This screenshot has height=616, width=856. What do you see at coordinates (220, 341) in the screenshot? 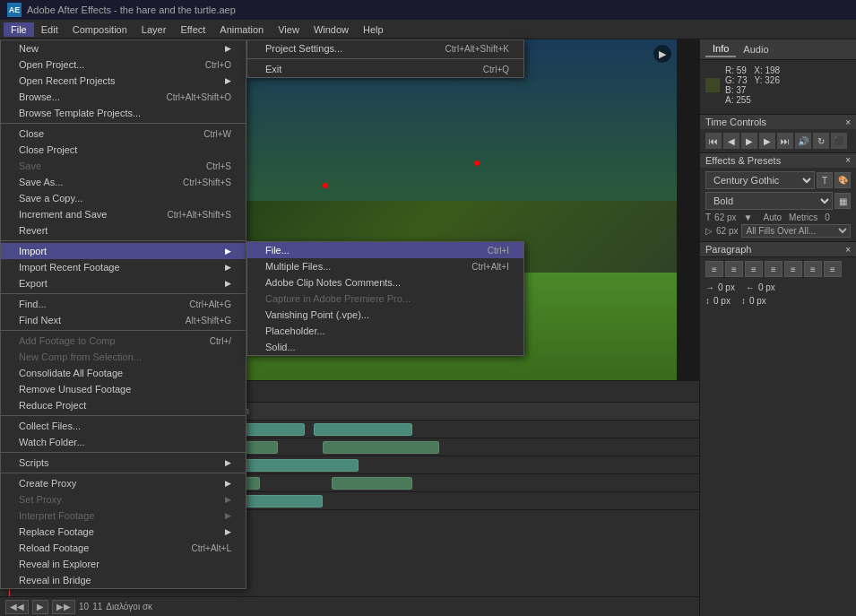
I see `menu-add-footage-shortcut: Ctrl+/` at bounding box center [220, 341].